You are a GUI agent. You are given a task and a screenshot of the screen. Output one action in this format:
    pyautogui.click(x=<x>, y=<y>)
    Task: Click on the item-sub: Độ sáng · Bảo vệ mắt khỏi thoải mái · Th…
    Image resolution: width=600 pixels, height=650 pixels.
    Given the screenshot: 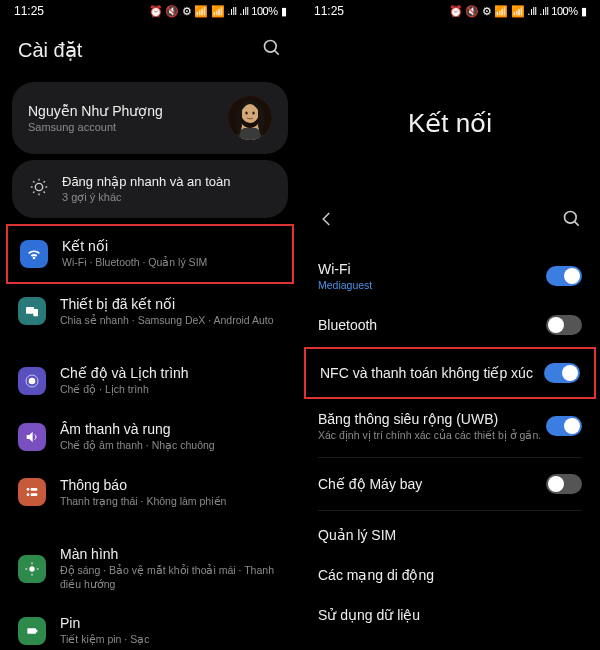 What is the action you would take?
    pyautogui.click(x=171, y=578)
    